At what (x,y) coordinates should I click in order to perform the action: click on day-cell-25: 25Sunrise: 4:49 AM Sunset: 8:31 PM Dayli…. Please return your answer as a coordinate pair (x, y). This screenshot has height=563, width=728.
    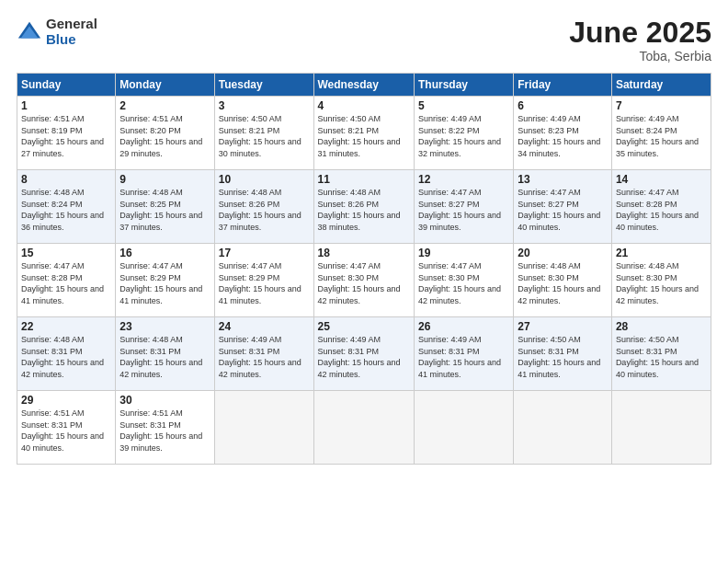
    Looking at the image, I should click on (364, 354).